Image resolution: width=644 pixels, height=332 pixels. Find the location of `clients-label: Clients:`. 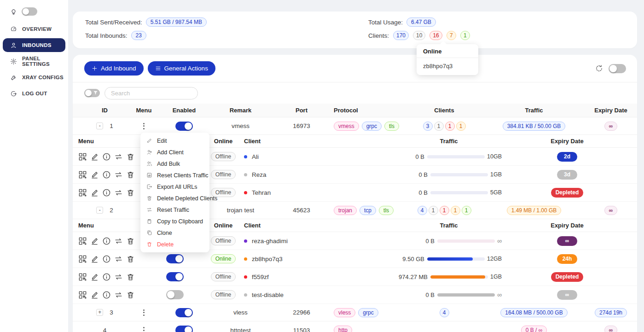

clients-label: Clients: is located at coordinates (378, 36).